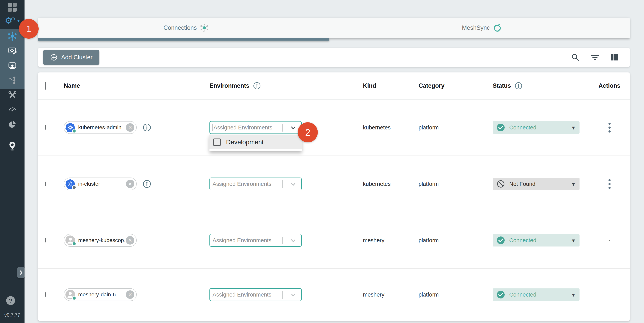 This screenshot has width=644, height=323. Describe the element at coordinates (230, 86) in the screenshot. I see `column-header-environments: Environments` at that location.